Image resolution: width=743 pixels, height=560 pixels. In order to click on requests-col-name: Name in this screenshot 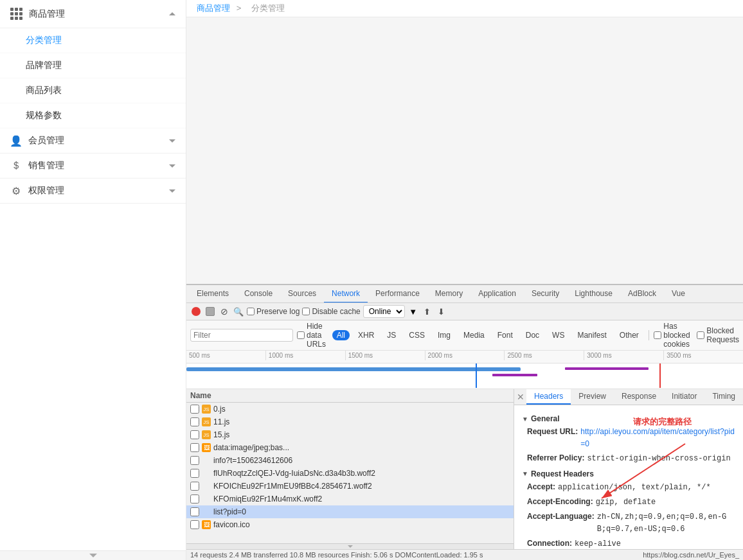, I will do `click(201, 396)`.